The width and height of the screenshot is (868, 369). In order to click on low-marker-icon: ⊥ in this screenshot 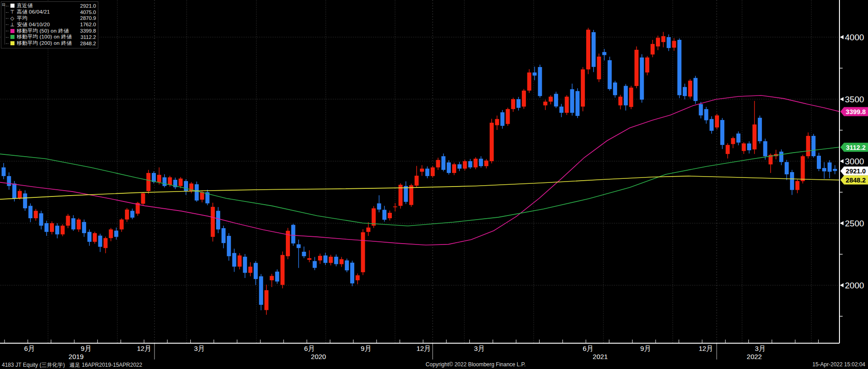, I will do `click(12, 24)`.